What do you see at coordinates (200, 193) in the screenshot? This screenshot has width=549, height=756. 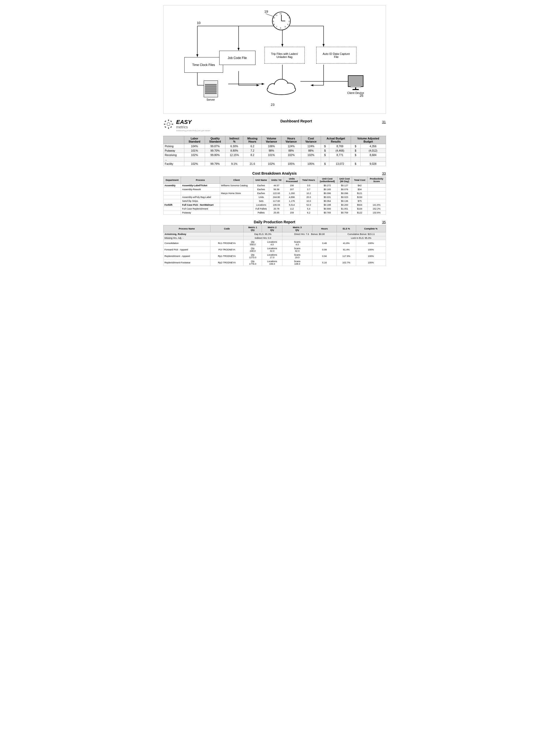 I see `cb-process` at bounding box center [200, 193].